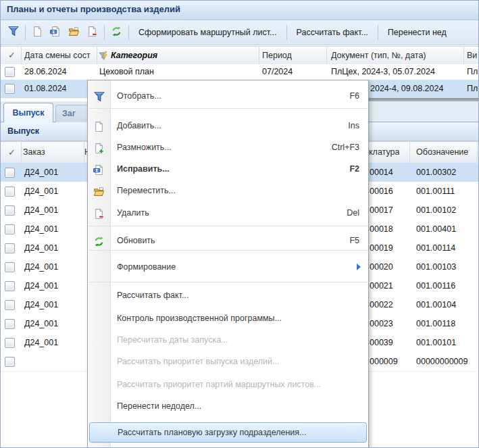  I want to click on menu-item-label: Отобрать..., so click(139, 96).